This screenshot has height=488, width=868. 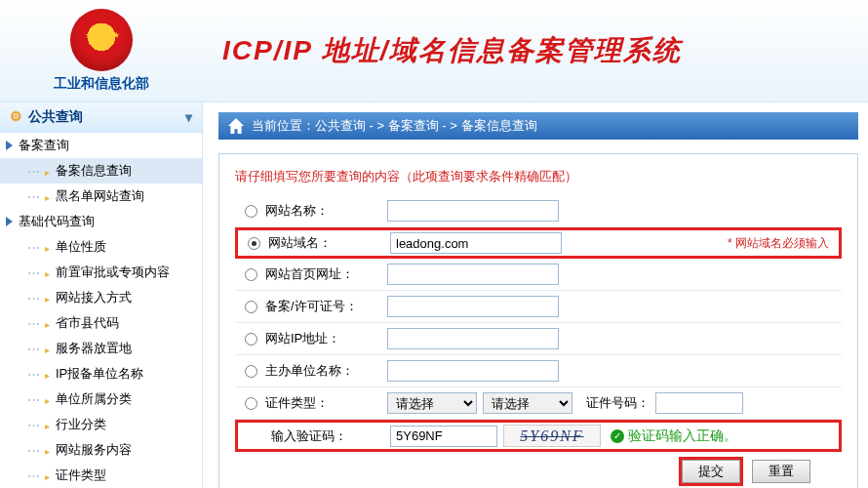 I want to click on sidebar-category-label: 公共查询, so click(x=56, y=116).